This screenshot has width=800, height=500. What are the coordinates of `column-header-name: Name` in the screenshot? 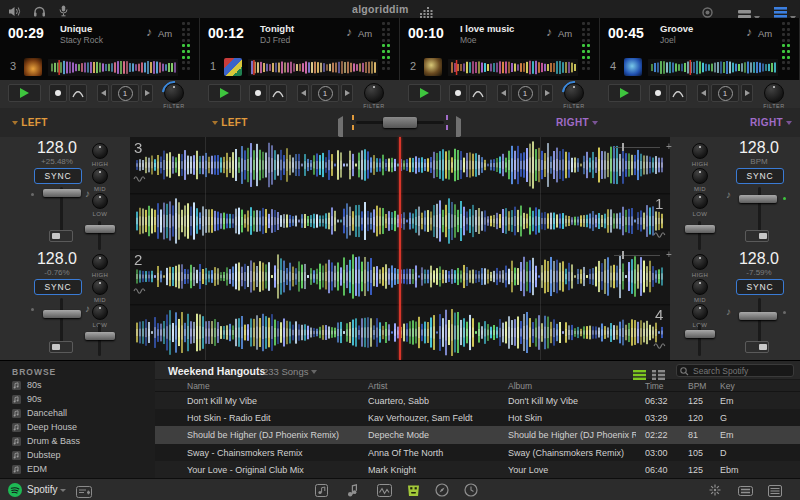 It's located at (198, 386).